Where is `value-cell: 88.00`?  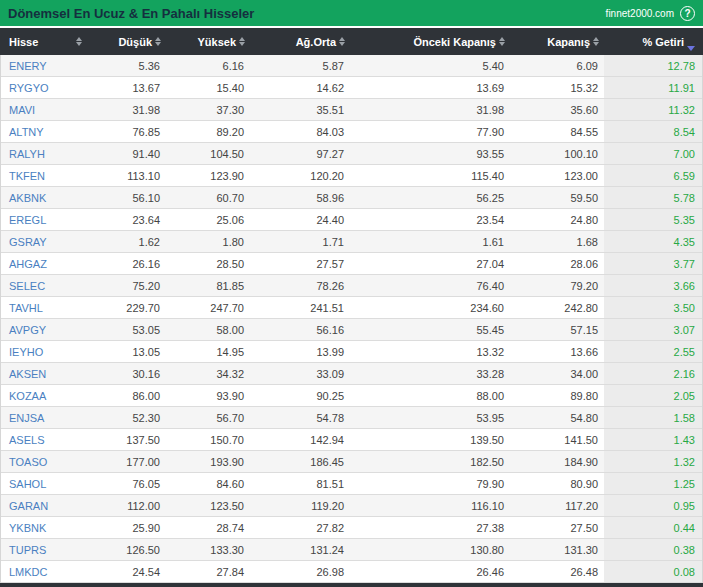 value-cell: 88.00 is located at coordinates (430, 396).